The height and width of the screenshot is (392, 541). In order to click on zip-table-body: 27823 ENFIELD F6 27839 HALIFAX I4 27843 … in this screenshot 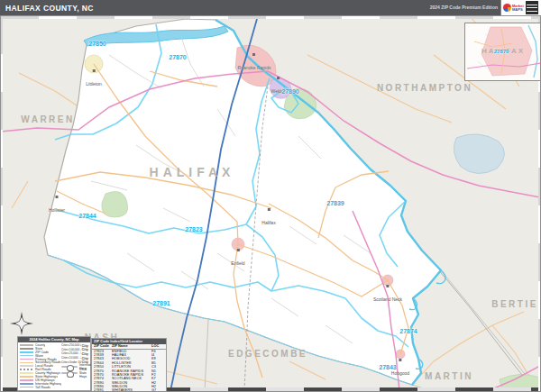, I will do `click(129, 371)`.